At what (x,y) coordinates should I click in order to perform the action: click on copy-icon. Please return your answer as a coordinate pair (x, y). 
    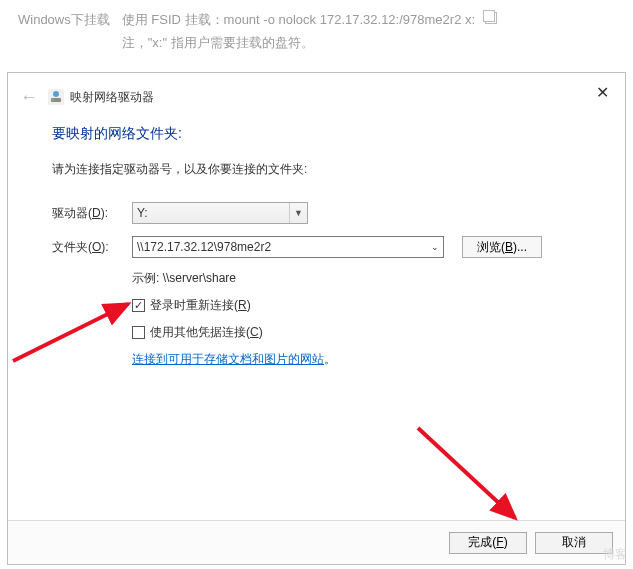
    Looking at the image, I should click on (491, 18).